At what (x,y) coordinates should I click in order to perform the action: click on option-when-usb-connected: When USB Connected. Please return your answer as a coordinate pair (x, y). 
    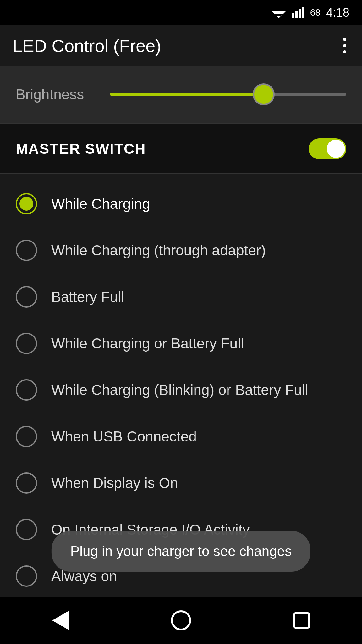
    Looking at the image, I should click on (181, 436).